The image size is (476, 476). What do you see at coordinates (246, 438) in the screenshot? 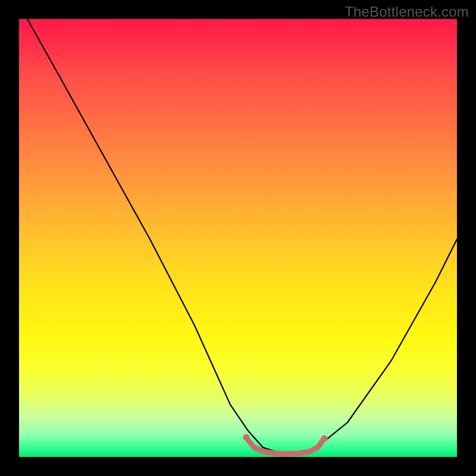
I see `tolerance-endpoint-left` at bounding box center [246, 438].